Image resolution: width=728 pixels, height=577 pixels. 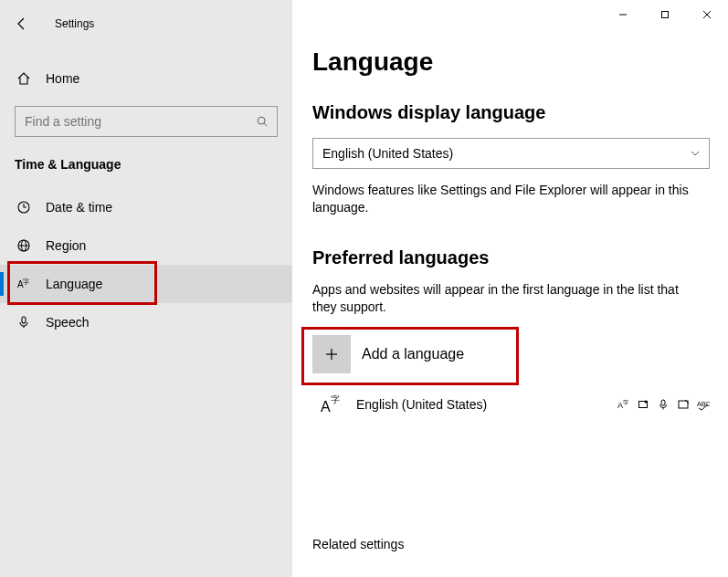 What do you see at coordinates (683, 404) in the screenshot?
I see `handwriting-icon` at bounding box center [683, 404].